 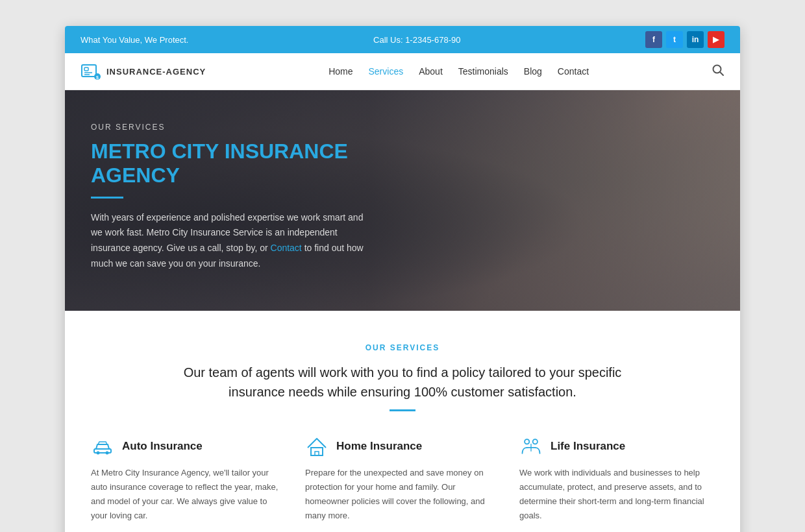 What do you see at coordinates (458, 71) in the screenshot?
I see `nav-links: Home Services About Testimonials Blog Co…` at bounding box center [458, 71].